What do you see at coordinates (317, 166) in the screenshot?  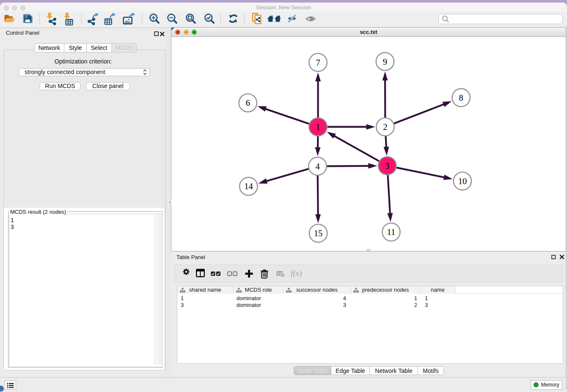 I see `svg-text: 4` at bounding box center [317, 166].